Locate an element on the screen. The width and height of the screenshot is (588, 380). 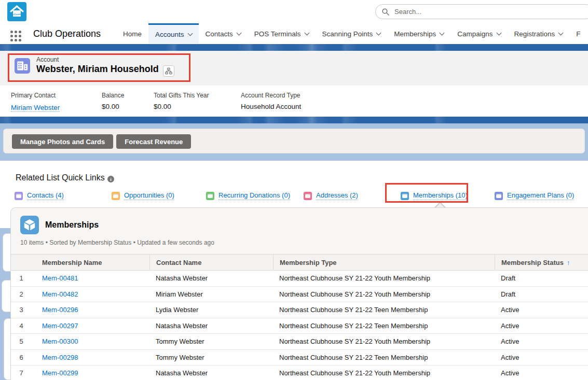
view-hierarchy-button is located at coordinates (169, 71).